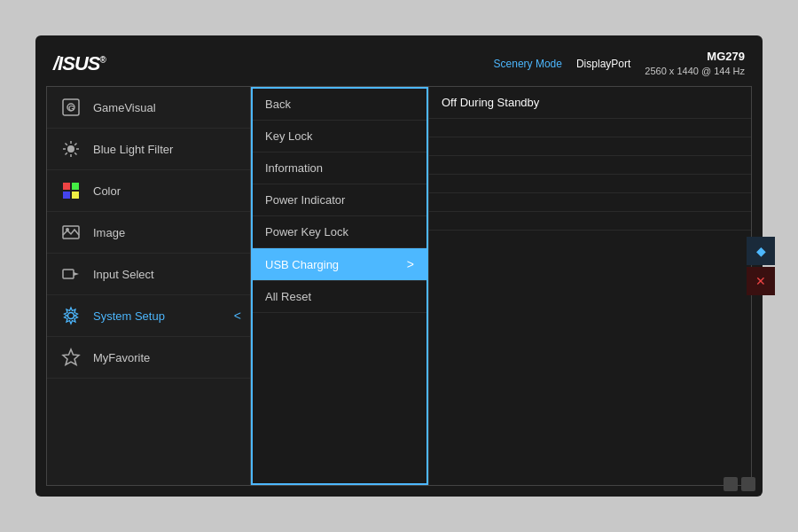 The width and height of the screenshot is (798, 532). Describe the element at coordinates (490, 103) in the screenshot. I see `right-label-off-standby: Off During Standby` at that location.